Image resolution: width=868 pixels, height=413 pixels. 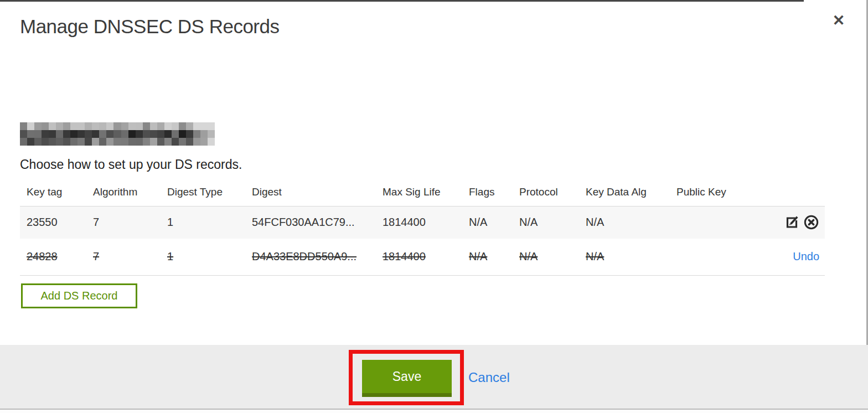 I want to click on page-behind-modal, so click(x=434, y=411).